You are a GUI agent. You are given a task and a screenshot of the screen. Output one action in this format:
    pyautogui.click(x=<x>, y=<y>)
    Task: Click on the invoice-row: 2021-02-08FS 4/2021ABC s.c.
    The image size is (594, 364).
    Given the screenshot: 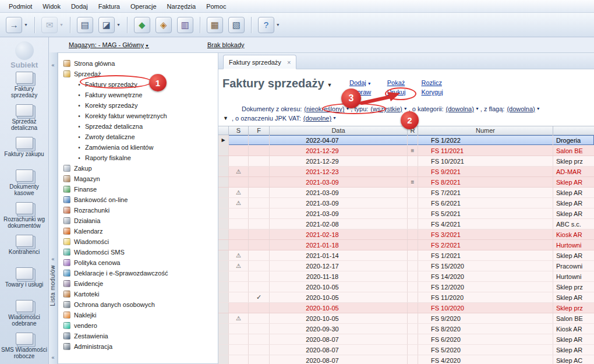 What is the action you would take?
    pyautogui.click(x=406, y=224)
    